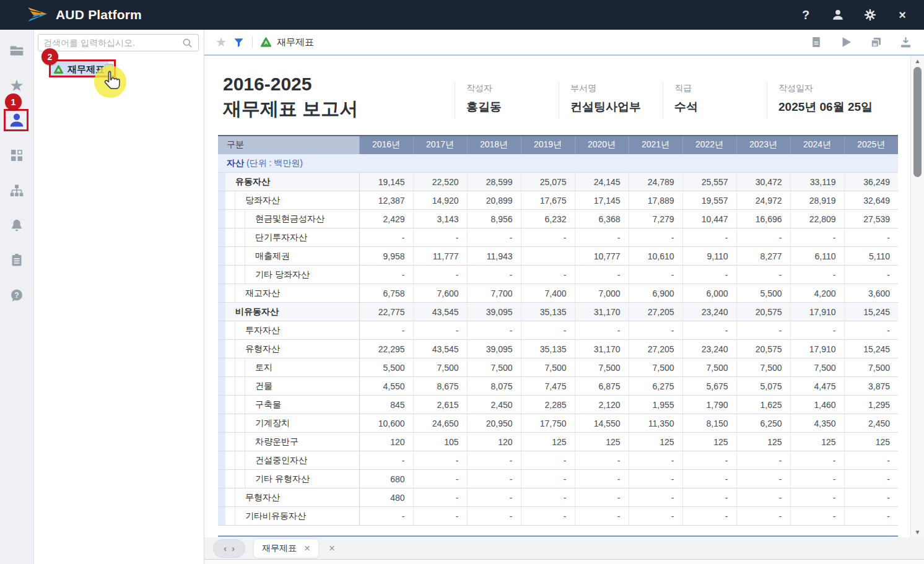  Describe the element at coordinates (558, 368) in the screenshot. I see `table-row: 토지5,5007,5007,5007,5007,5007,5007,5007,5…` at that location.